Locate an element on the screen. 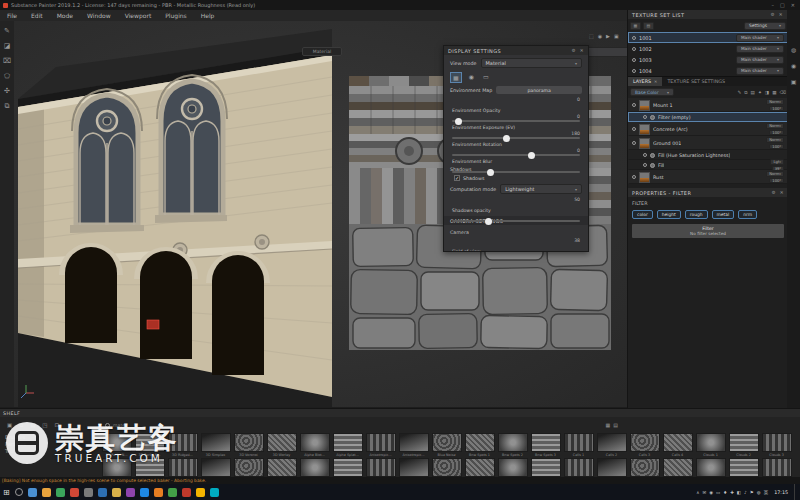 The image size is (800, 500). shelf-resource-tile: Bnw Spots 3 is located at coordinates (546, 445).